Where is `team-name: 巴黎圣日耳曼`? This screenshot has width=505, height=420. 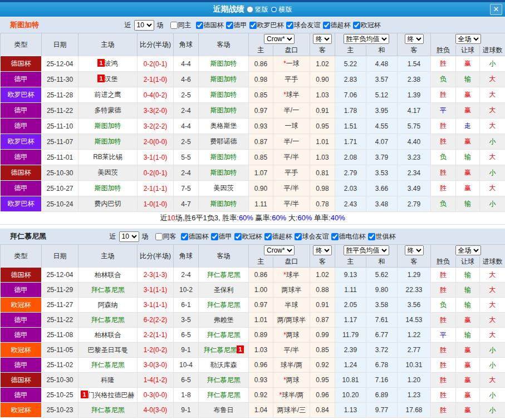
team-name: 巴黎圣日耳曼 is located at coordinates (108, 350).